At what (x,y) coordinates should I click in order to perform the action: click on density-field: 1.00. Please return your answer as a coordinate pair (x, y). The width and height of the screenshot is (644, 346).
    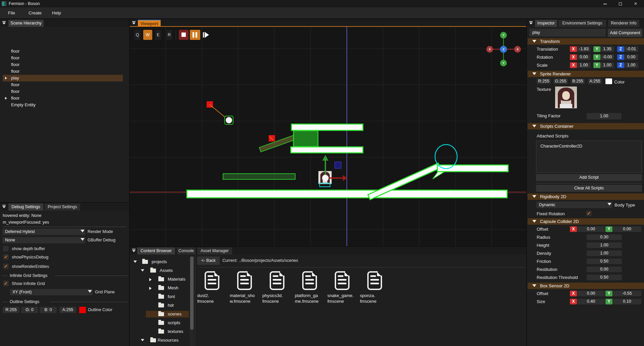
    Looking at the image, I should click on (604, 253).